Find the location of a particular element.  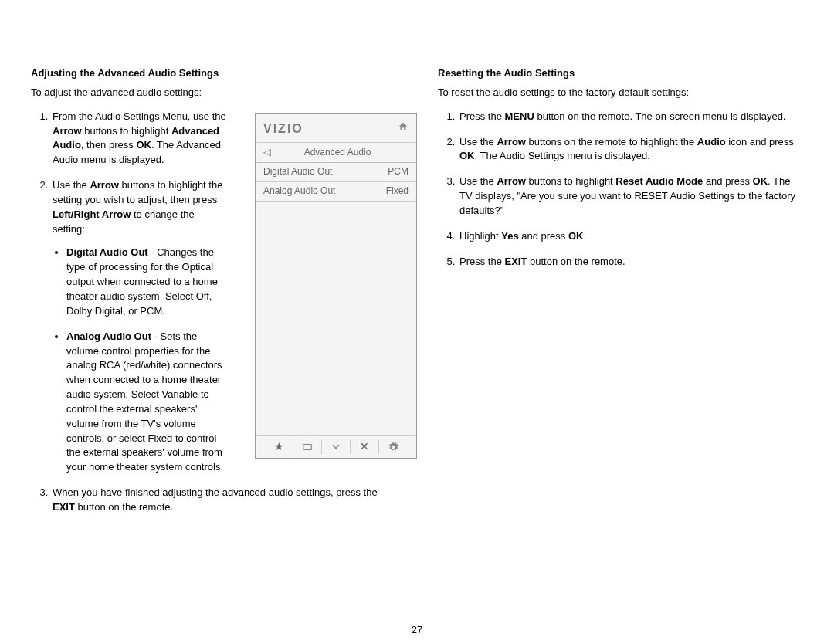

page-number: 27 is located at coordinates (417, 630).